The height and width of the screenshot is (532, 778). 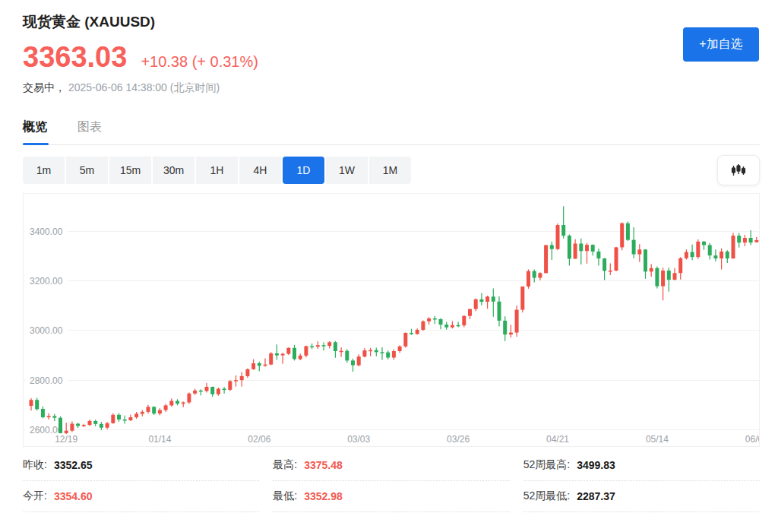 I want to click on candle-05/30, so click(x=728, y=255).